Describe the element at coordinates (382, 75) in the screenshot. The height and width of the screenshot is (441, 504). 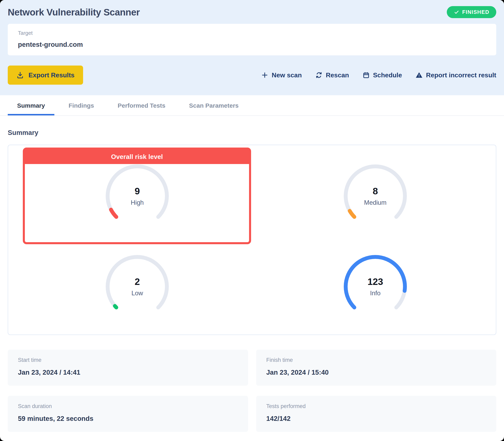
I see `schedule-link: Schedule` at that location.